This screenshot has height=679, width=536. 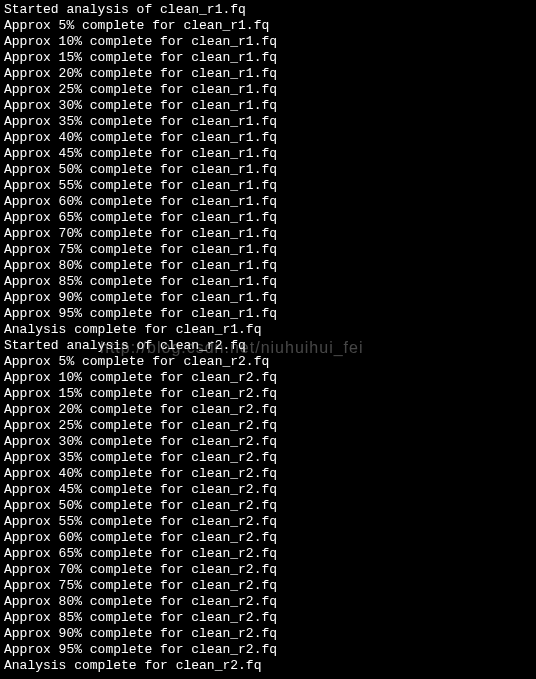 What do you see at coordinates (268, 58) in the screenshot?
I see `terminal-line: Approx 15% complete for clean_r1.fq` at bounding box center [268, 58].